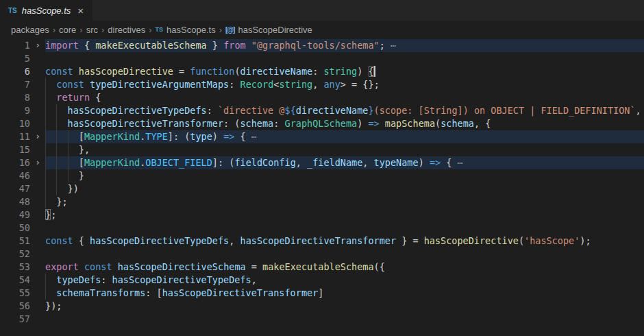  Describe the element at coordinates (322, 137) in the screenshot. I see `code-line: 11›[MapperKind.TYPE]: (type) => { ⋯` at that location.